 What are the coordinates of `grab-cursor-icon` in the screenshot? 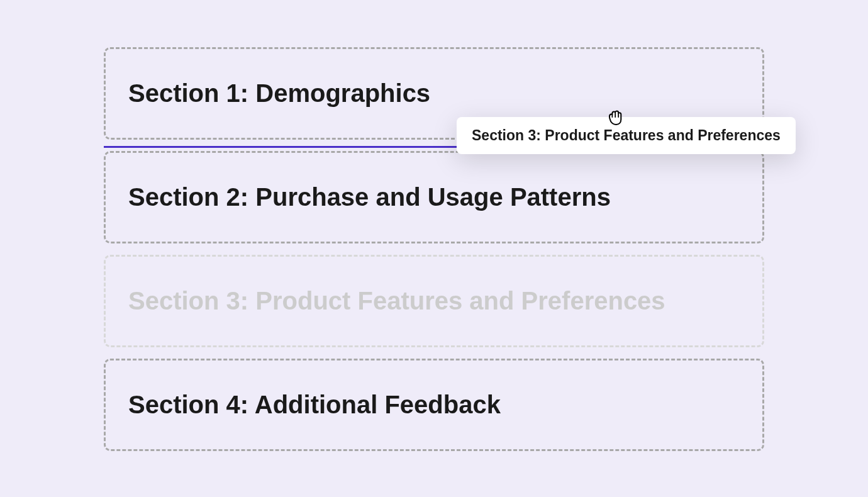 It's located at (615, 117).